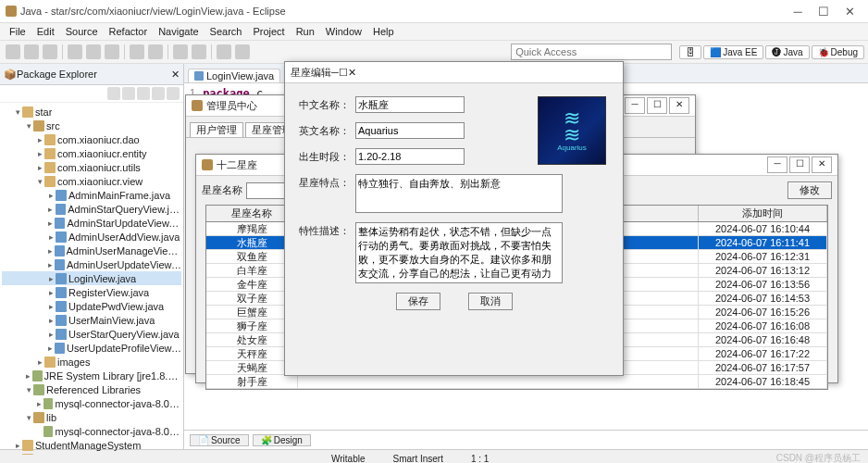  What do you see at coordinates (281, 441) in the screenshot?
I see `design-tab: 🧩 Design` at bounding box center [281, 441].